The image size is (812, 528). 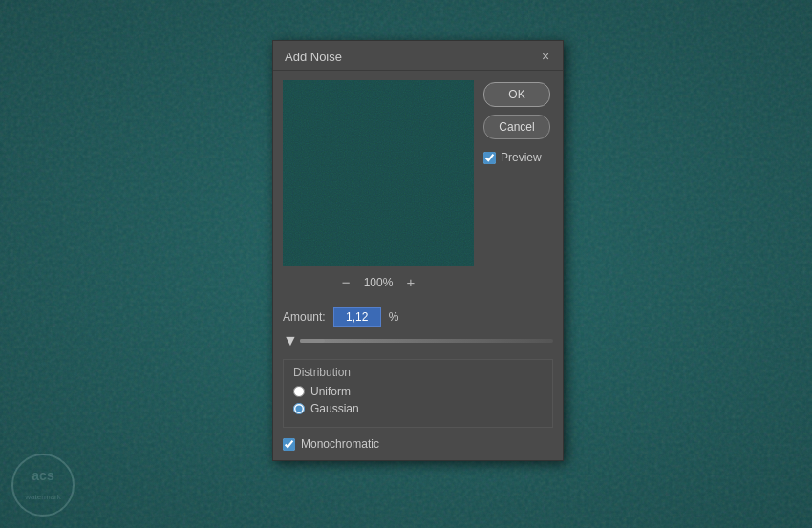 I want to click on svg-text: acs, so click(x=43, y=475).